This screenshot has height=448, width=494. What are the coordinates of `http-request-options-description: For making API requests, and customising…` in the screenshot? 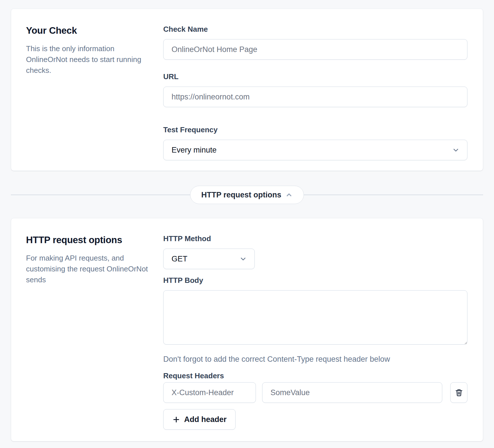 It's located at (90, 269).